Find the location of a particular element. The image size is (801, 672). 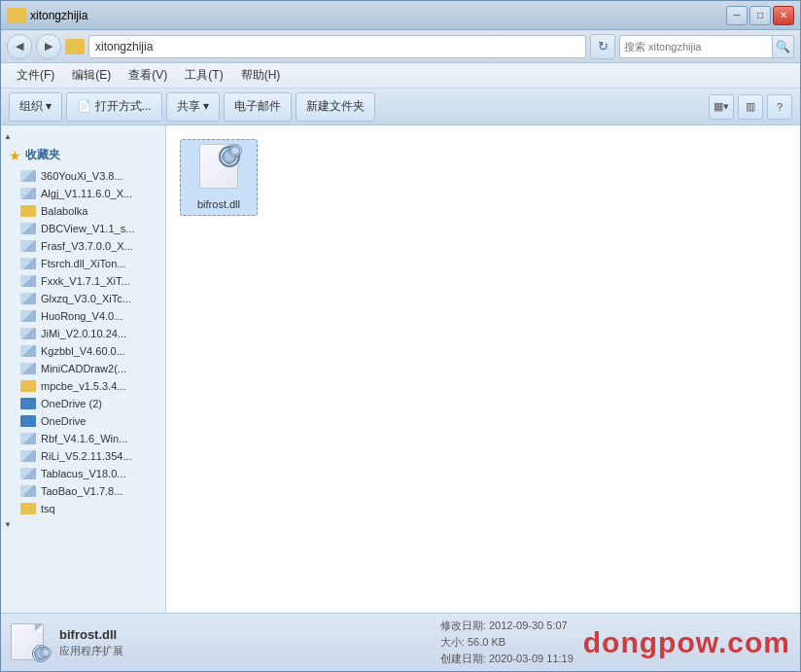

search-bar: 🔍 is located at coordinates (707, 47).